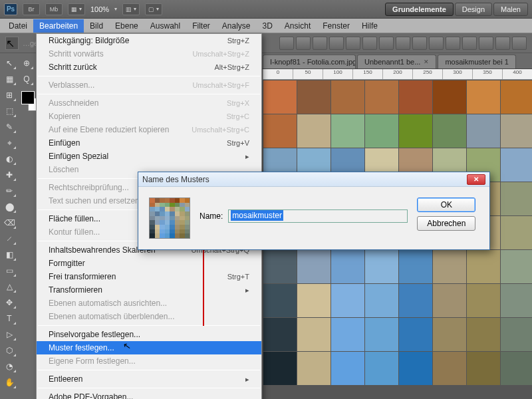  I want to click on tool-21: ⊕, so click(27, 63).